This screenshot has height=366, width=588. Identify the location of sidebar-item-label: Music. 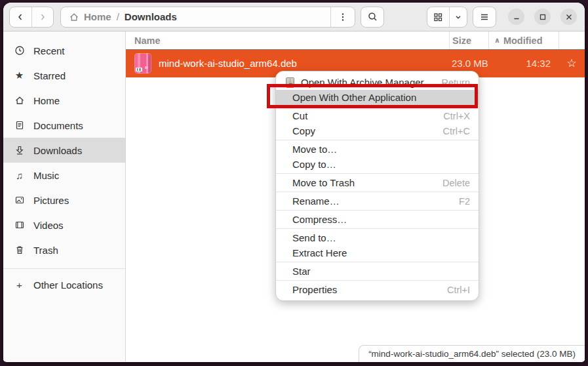
(46, 176).